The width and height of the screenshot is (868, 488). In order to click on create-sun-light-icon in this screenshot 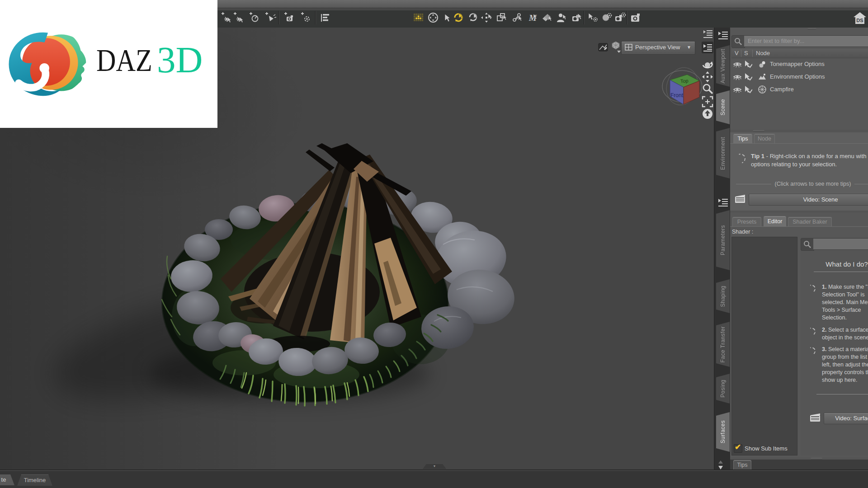, I will do `click(255, 18)`.